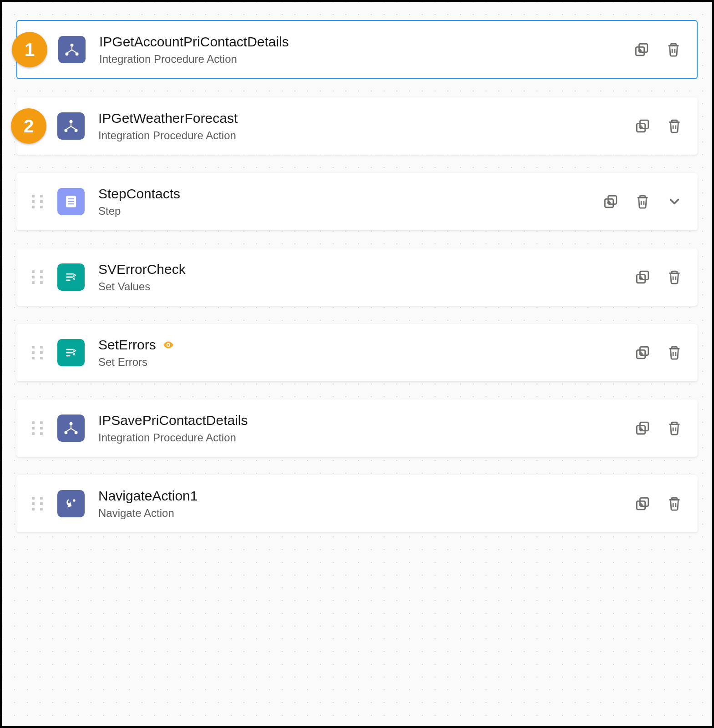  I want to click on card-title: IPSavePriContactDetails, so click(173, 420).